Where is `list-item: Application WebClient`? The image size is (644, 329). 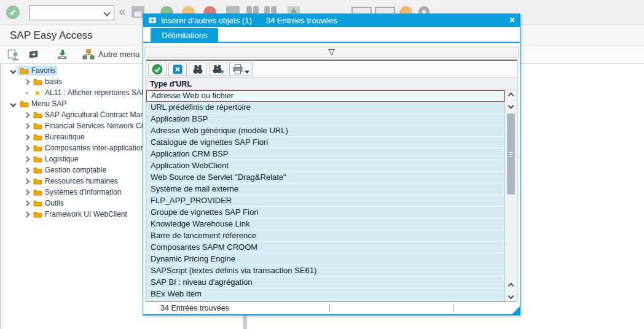
list-item: Application WebClient is located at coordinates (326, 166).